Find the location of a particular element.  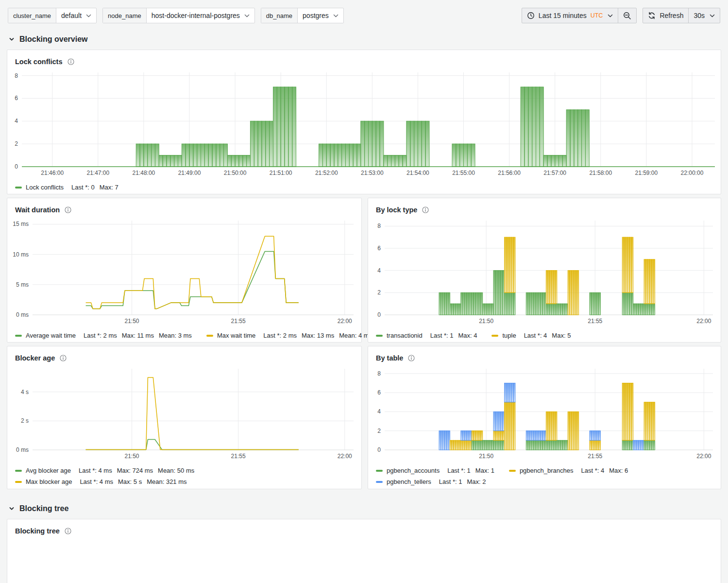

svg-text: 2 s is located at coordinates (25, 421).